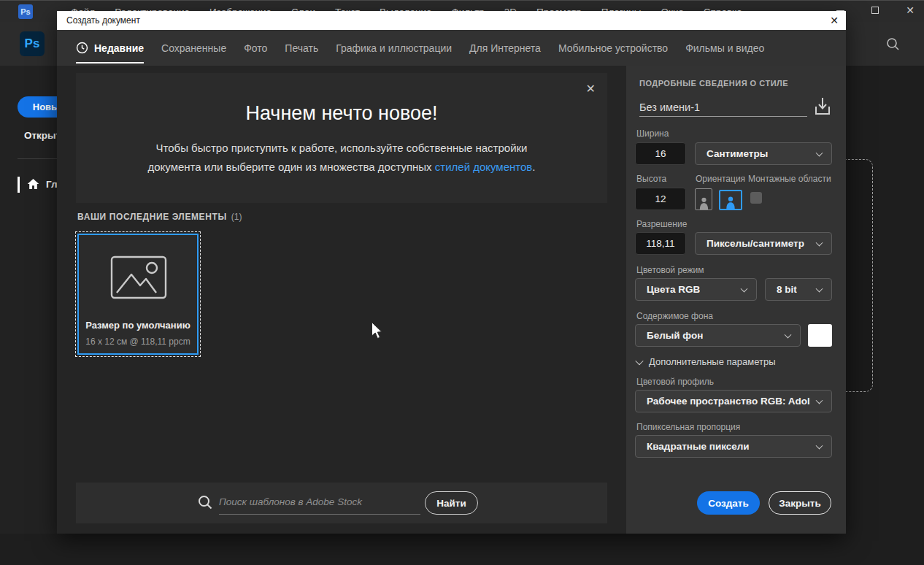 The image size is (924, 565). I want to click on width-unit-value: Сантиметры, so click(737, 153).